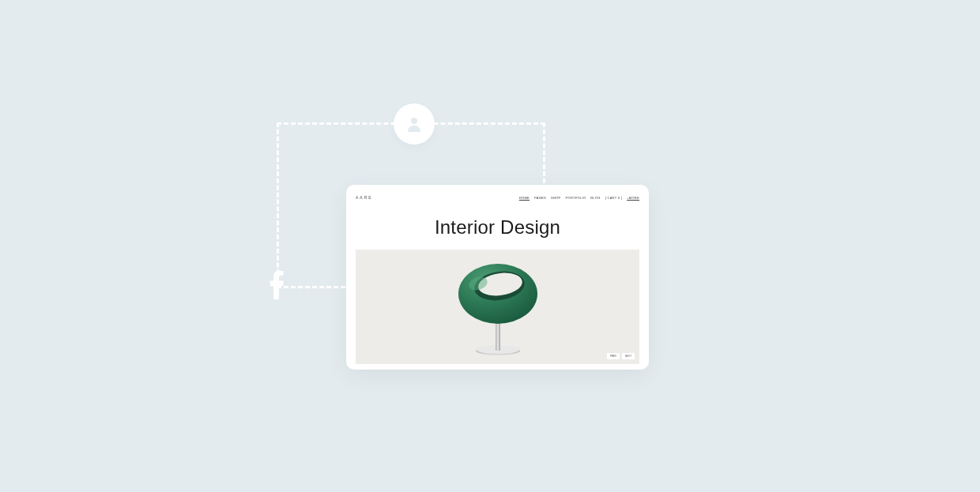 This screenshot has height=492, width=980. I want to click on nav-item: PAGES, so click(541, 197).